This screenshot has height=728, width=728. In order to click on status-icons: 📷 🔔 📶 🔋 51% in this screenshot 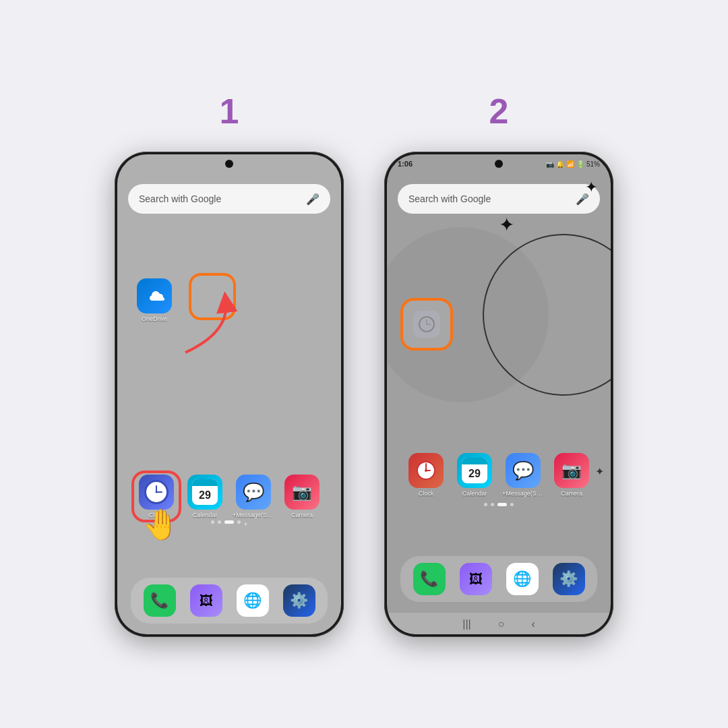, I will do `click(573, 164)`.